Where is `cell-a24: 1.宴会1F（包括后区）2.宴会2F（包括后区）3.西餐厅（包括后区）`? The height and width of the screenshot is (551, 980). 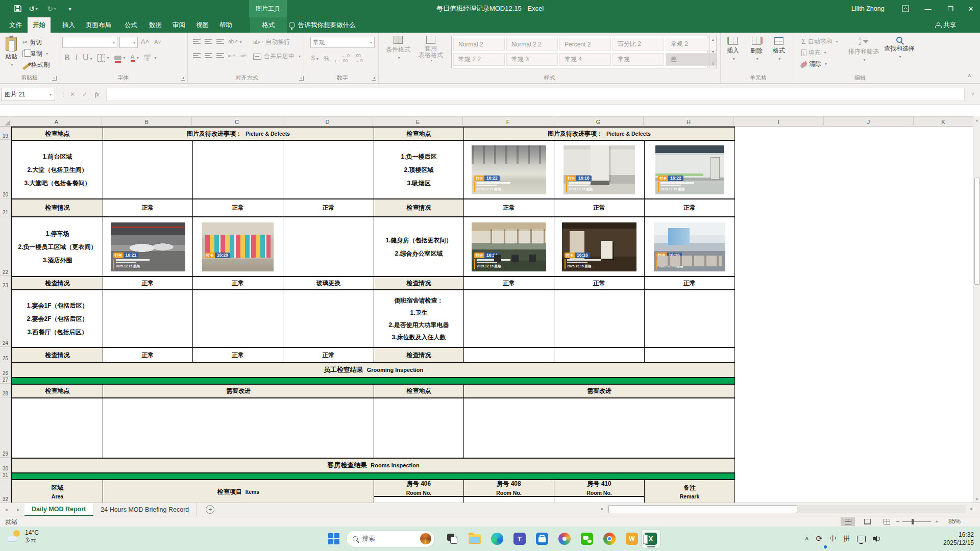
cell-a24: 1.宴会1F（包括后区）2.宴会2F（包括后区）3.西餐厅（包括后区） is located at coordinates (58, 319).